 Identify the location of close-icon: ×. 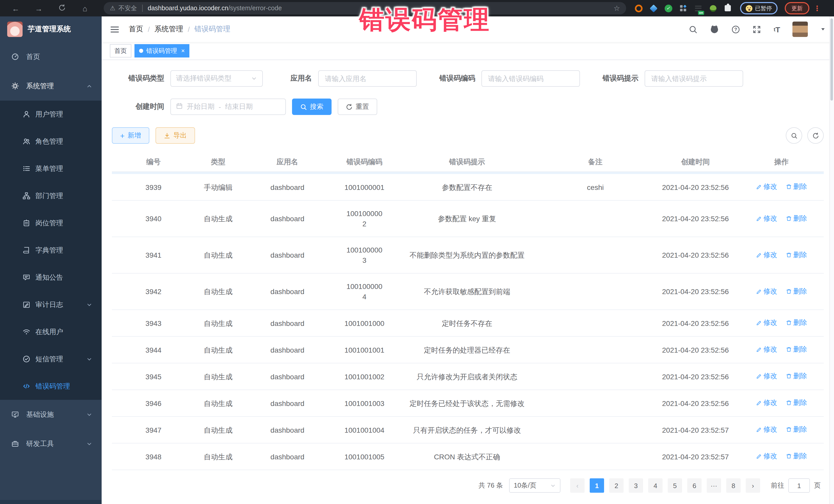
(183, 51).